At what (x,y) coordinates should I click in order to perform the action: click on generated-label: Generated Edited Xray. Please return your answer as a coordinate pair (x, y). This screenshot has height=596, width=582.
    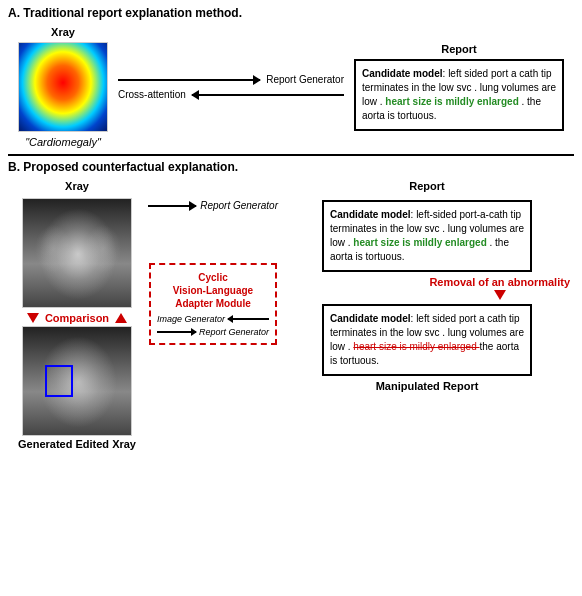
    Looking at the image, I should click on (77, 444).